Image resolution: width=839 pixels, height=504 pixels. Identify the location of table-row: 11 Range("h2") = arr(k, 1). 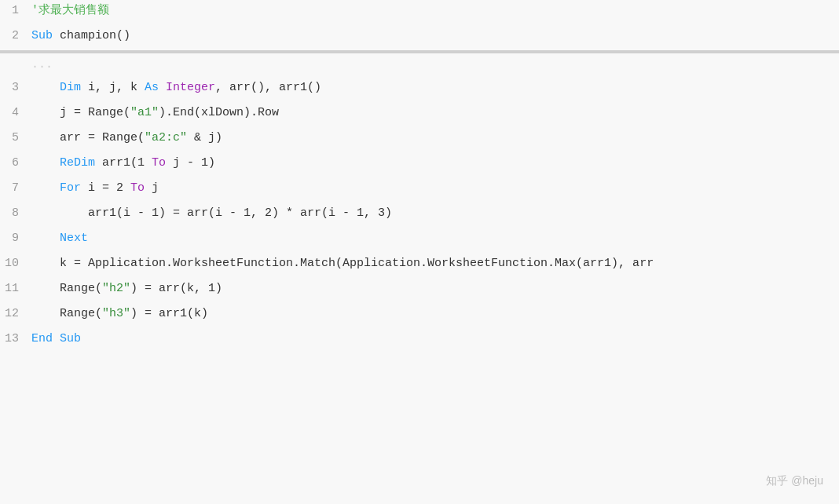
(420, 290).